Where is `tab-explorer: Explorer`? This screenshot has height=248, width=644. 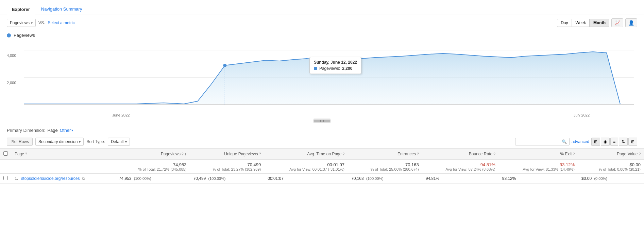
tab-explorer: Explorer is located at coordinates (21, 10).